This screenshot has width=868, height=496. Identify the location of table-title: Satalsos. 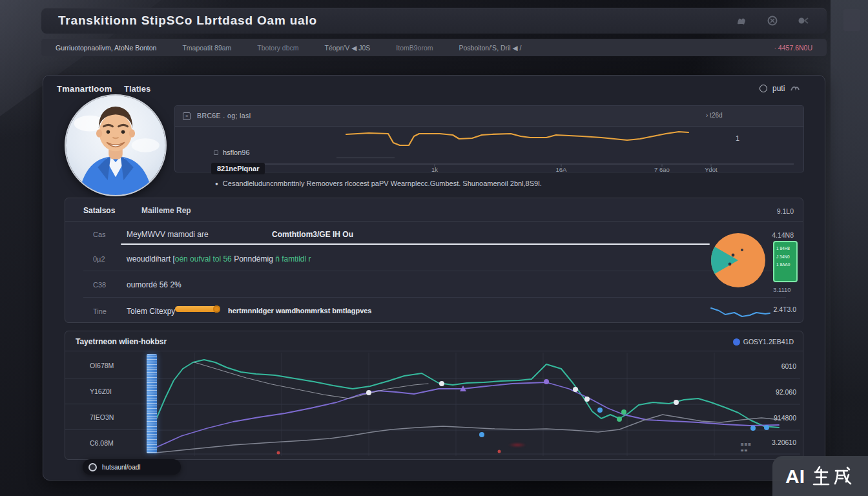
(99, 211).